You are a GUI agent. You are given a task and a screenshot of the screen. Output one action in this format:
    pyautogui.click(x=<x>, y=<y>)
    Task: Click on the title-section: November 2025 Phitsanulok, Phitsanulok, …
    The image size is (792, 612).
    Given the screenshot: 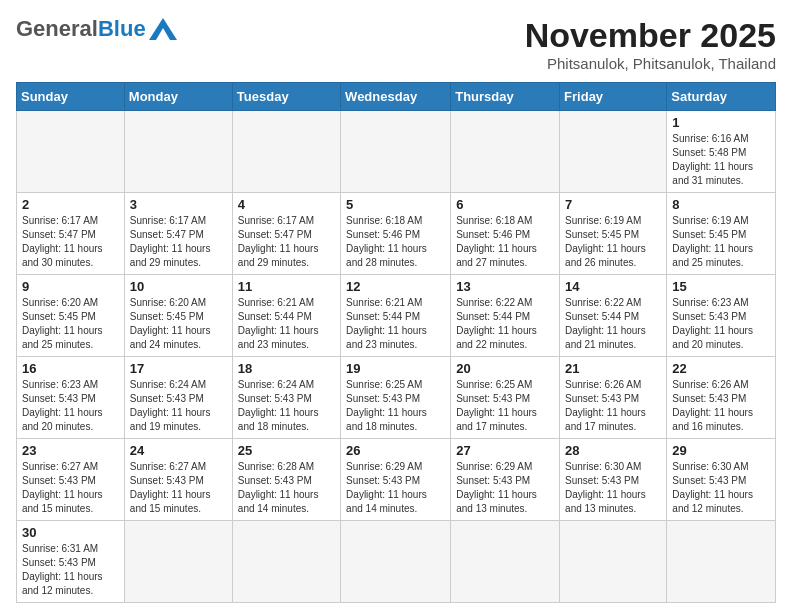 What is the action you would take?
    pyautogui.click(x=650, y=44)
    